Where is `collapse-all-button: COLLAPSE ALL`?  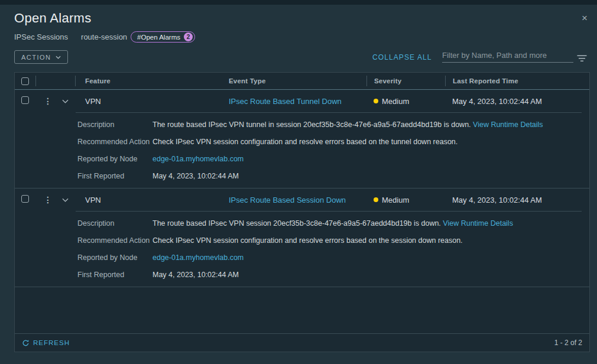
collapse-all-button: COLLAPSE ALL is located at coordinates (402, 57).